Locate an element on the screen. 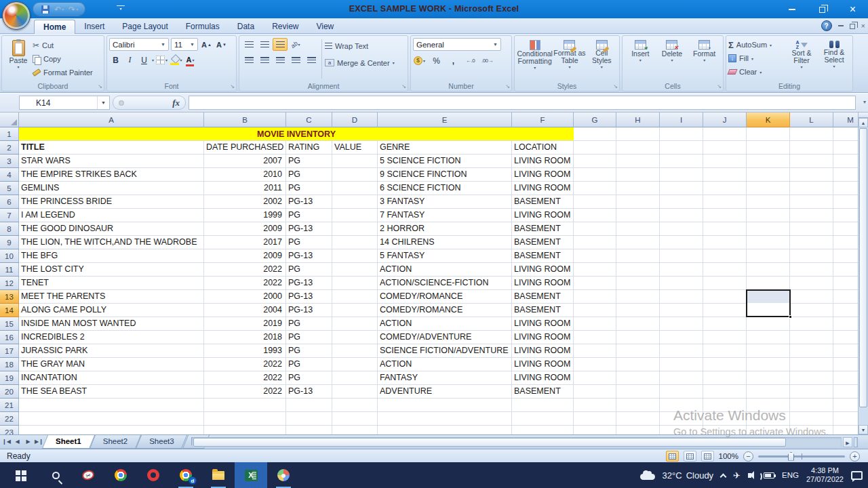  cell: COMEDY/ROMANCE is located at coordinates (445, 297).